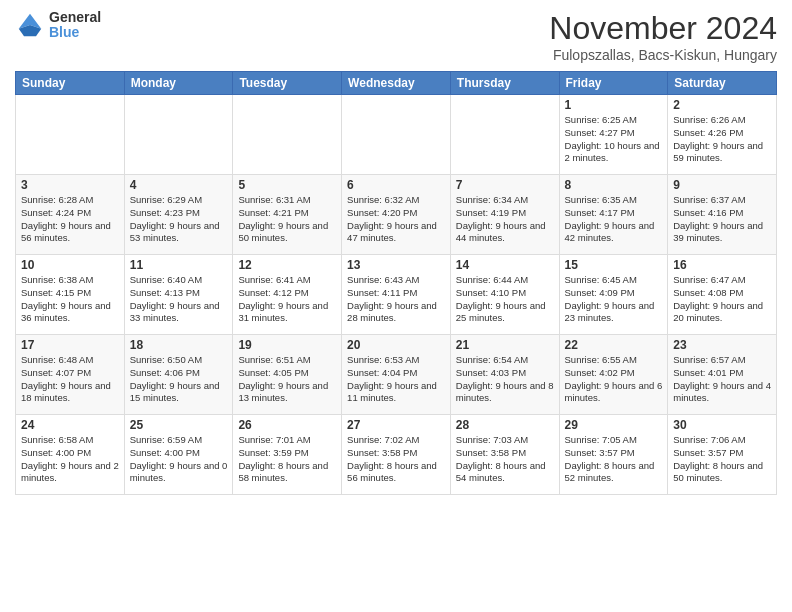  Describe the element at coordinates (505, 380) in the screenshot. I see `day-info-3-4: Sunrise: 6:54 AM Sunset: 4:03 PM Dayligh…` at that location.